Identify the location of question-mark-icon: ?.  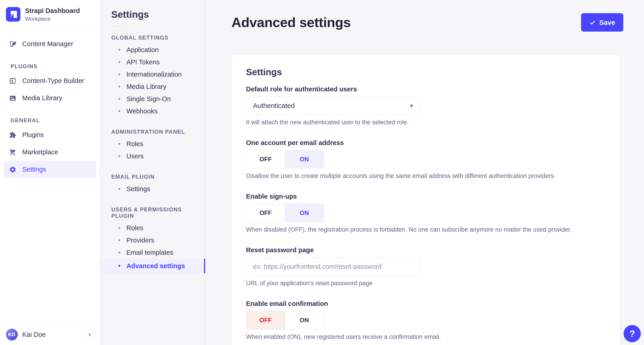
(632, 334).